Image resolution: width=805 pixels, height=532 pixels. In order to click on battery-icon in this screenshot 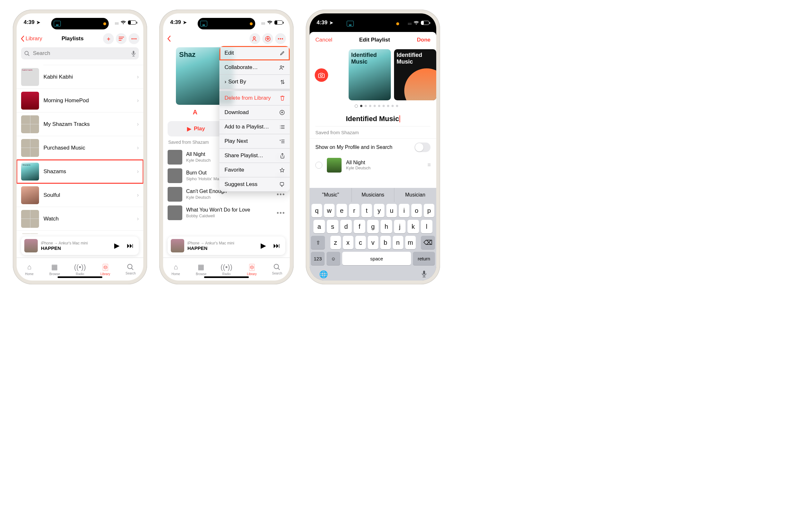, I will do `click(278, 22)`.